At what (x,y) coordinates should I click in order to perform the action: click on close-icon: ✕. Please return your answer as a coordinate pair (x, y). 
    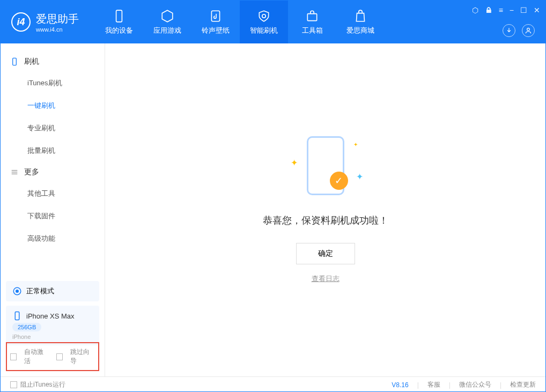
    Looking at the image, I should click on (537, 10).